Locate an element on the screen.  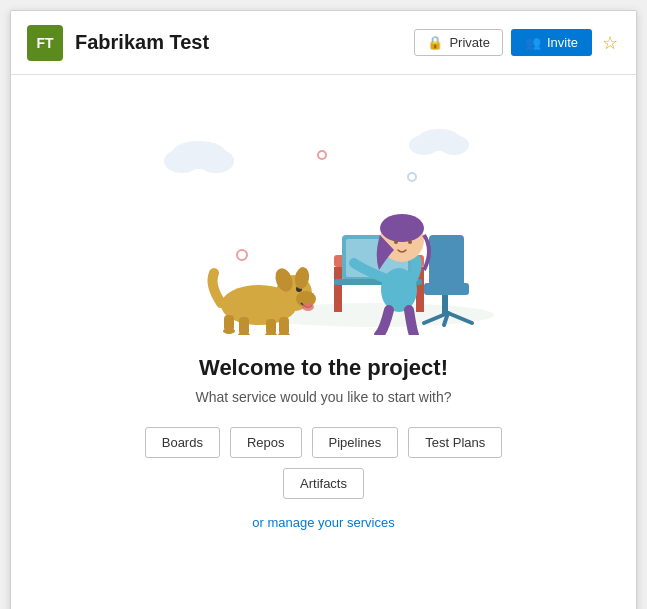
manage-services-link: or manage your services is located at coordinates (323, 522).